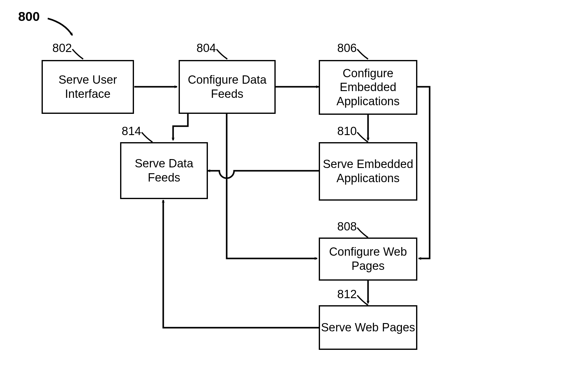 This screenshot has height=392, width=571. Describe the element at coordinates (347, 131) in the screenshot. I see `ref-810: 810` at that location.